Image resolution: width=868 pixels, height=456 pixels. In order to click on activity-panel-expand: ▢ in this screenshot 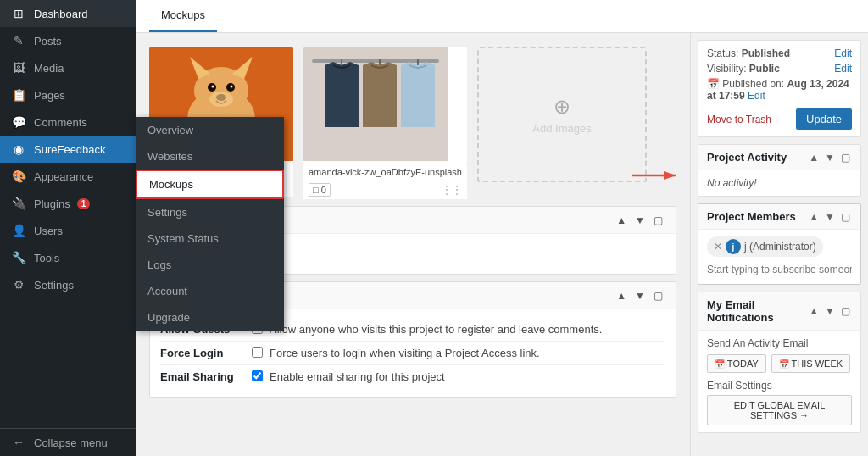, I will do `click(846, 158)`.